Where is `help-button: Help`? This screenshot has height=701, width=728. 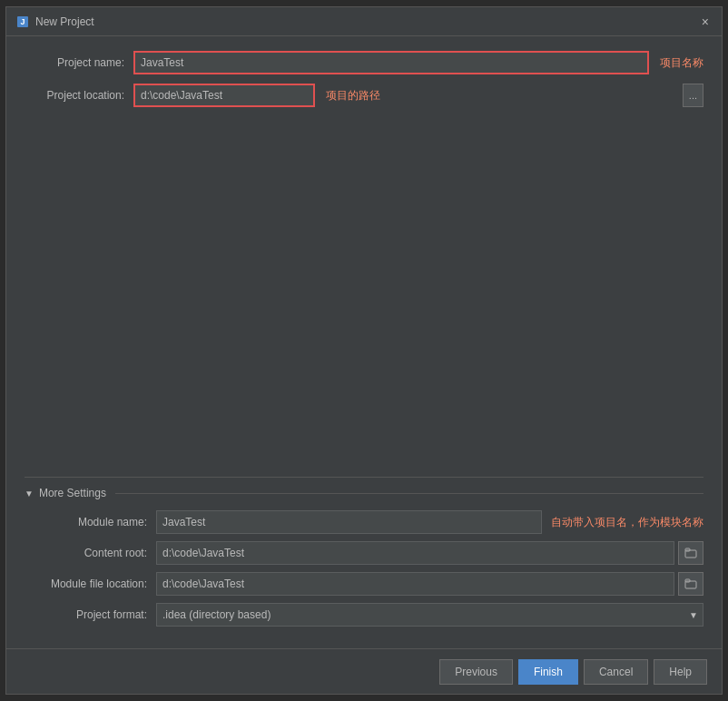
help-button: Help is located at coordinates (681, 672).